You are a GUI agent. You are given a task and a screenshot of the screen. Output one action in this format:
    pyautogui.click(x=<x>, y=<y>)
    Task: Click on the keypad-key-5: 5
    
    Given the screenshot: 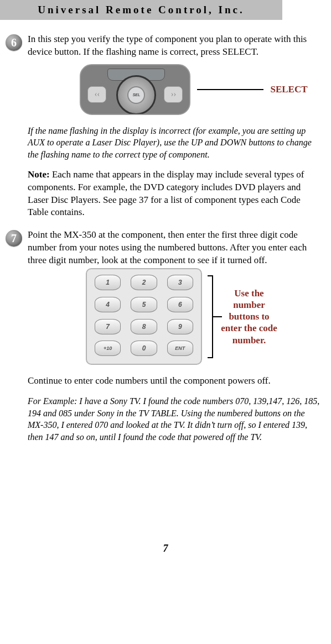 What is the action you would take?
    pyautogui.click(x=144, y=305)
    